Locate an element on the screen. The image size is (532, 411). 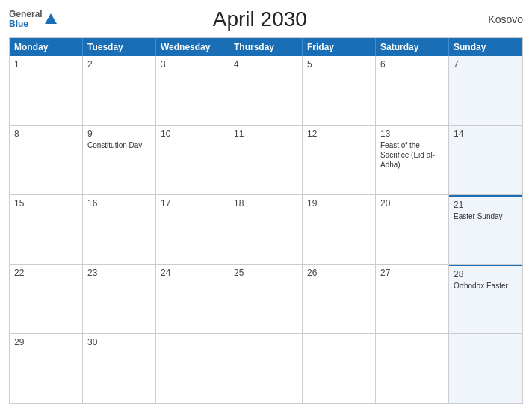
day-13: 13 is located at coordinates (412, 134).